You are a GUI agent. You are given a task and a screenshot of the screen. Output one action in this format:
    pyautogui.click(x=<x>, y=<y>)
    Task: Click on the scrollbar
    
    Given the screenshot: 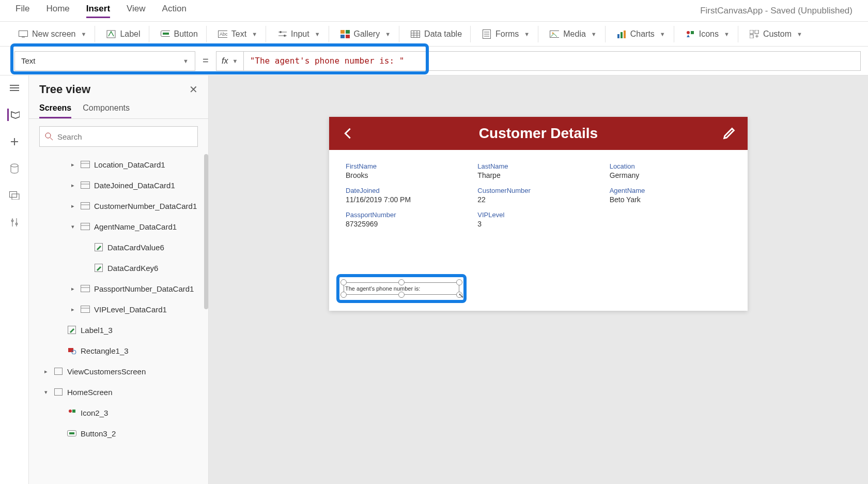 What is the action you would take?
    pyautogui.click(x=206, y=232)
    